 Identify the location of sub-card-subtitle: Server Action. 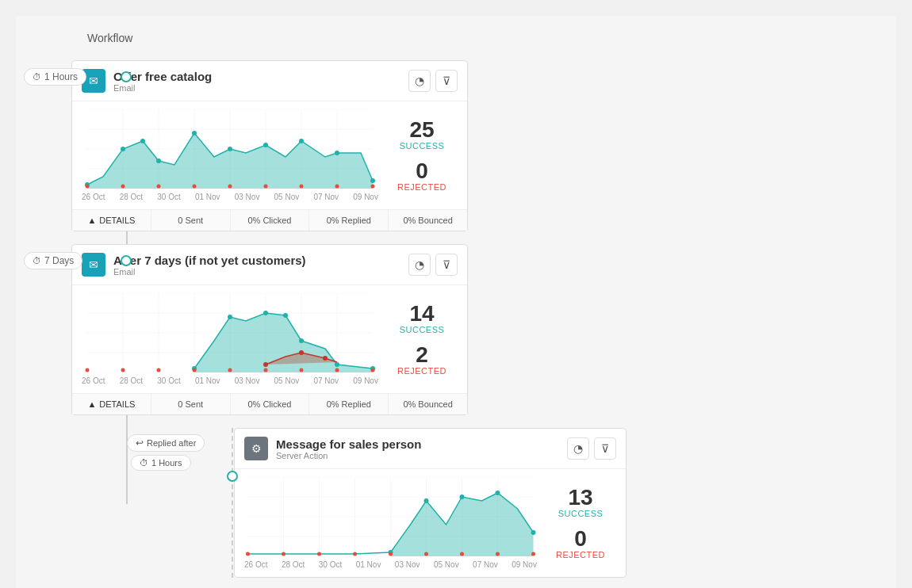
(349, 456).